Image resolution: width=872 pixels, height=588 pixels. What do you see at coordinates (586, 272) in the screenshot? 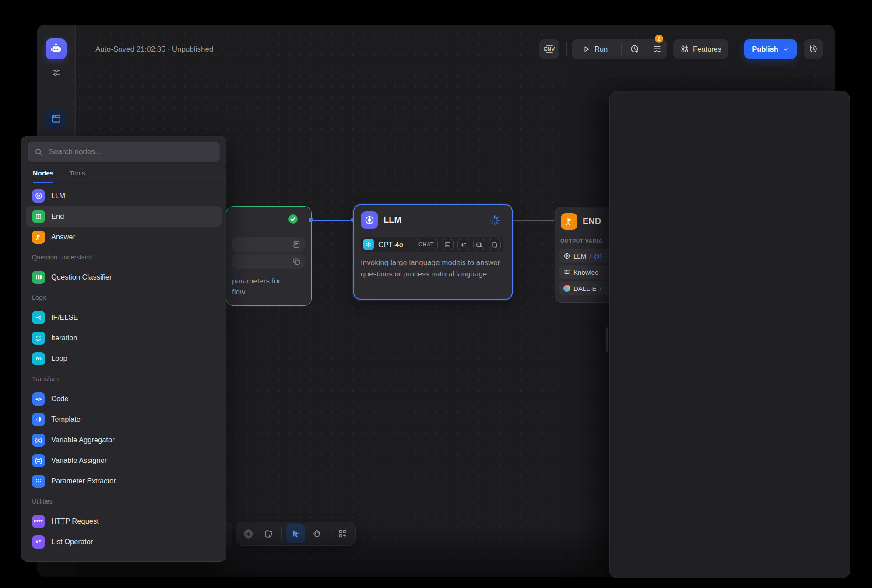
I see `variable-name: Knowled` at bounding box center [586, 272].